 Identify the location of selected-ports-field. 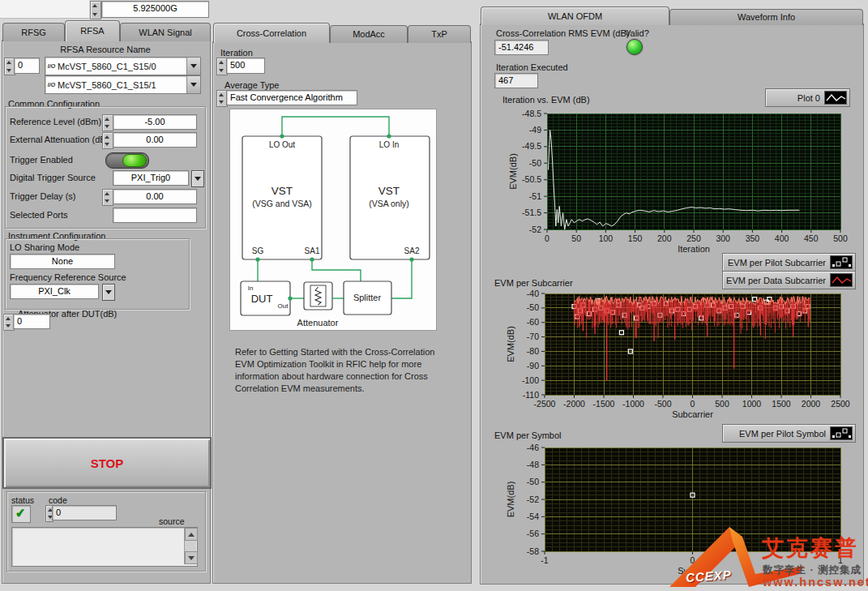
(155, 216).